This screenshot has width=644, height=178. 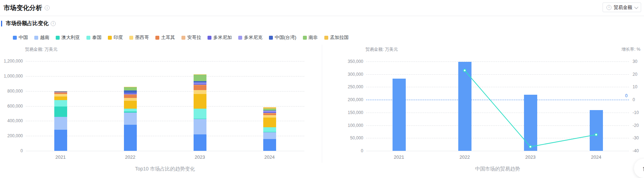 I want to click on legend-item-10: 多米尼克, so click(x=250, y=38).